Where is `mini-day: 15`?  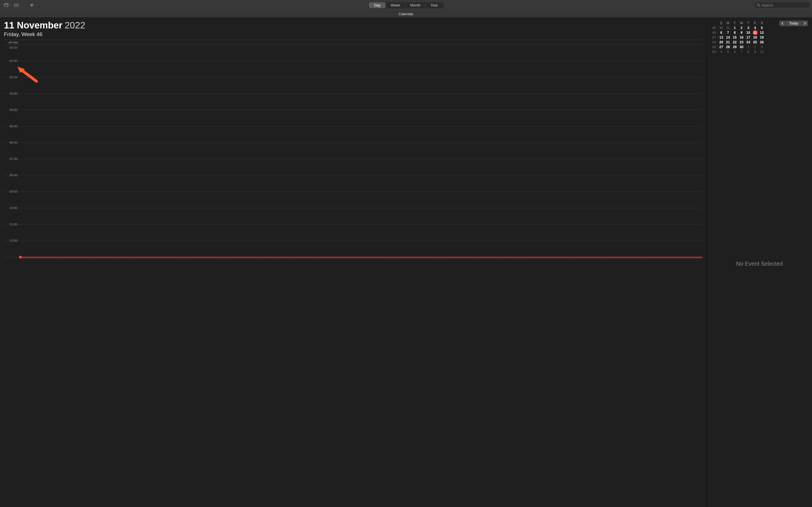
mini-day: 15 is located at coordinates (735, 38).